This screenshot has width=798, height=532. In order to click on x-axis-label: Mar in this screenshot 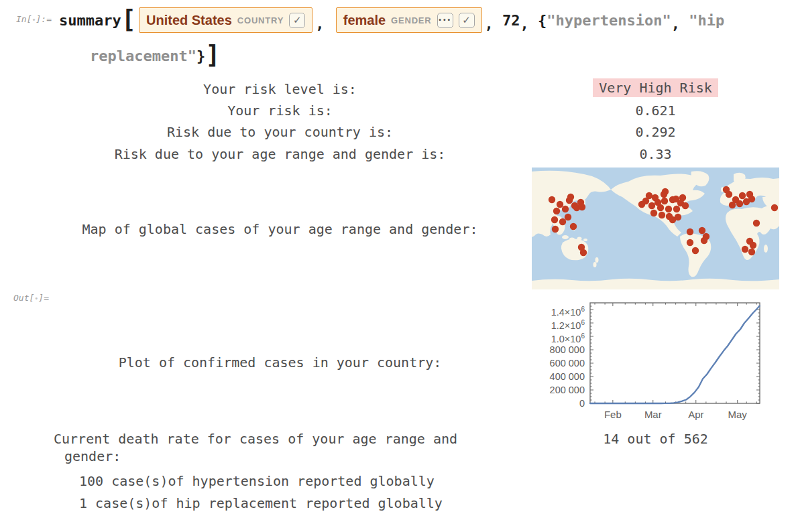, I will do `click(653, 414)`.